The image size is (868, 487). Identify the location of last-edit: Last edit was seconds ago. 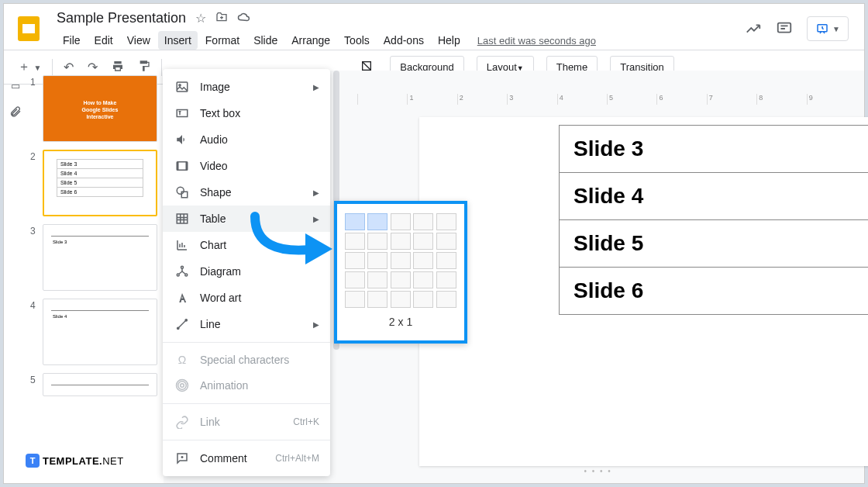
(536, 40).